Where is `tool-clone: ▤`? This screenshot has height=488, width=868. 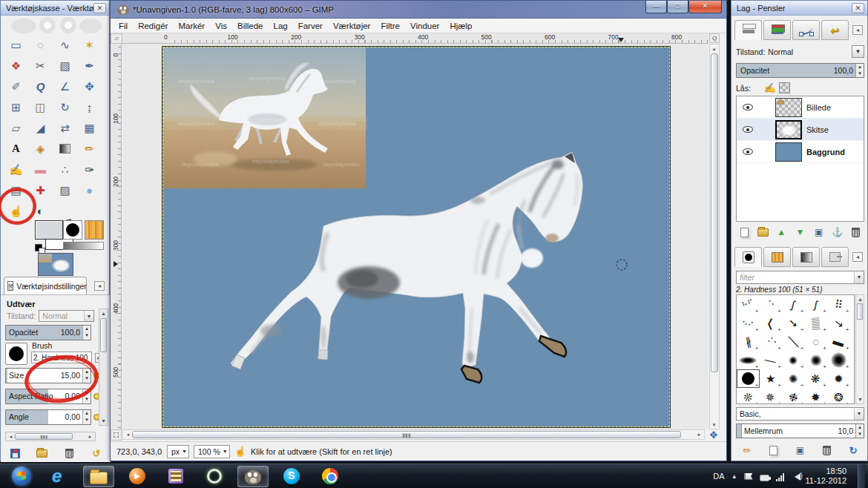
tool-clone: ▤ is located at coordinates (16, 190).